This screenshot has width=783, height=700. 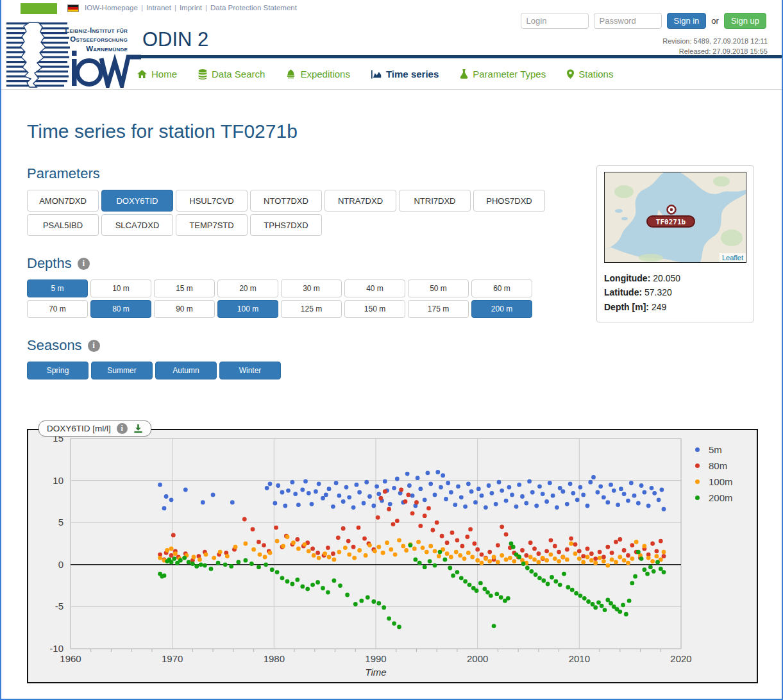 What do you see at coordinates (49, 263) in the screenshot?
I see `depths-heading-label: Depths` at bounding box center [49, 263].